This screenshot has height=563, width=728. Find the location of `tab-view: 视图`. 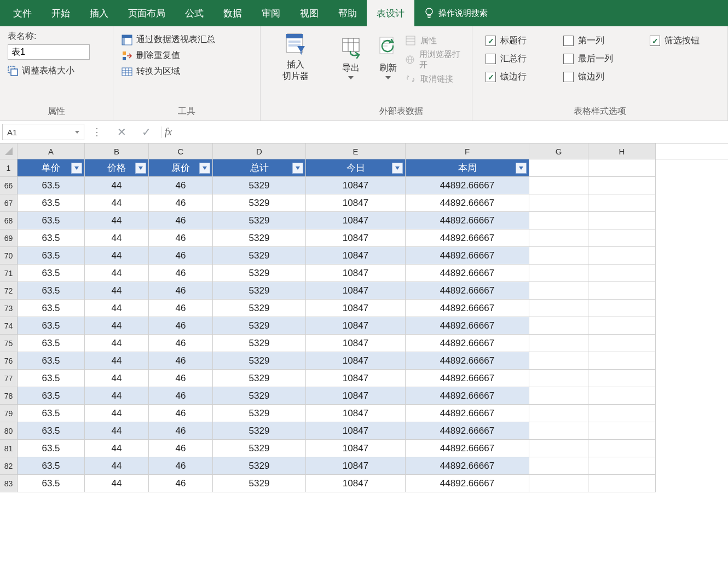

tab-view: 视图 is located at coordinates (309, 13).